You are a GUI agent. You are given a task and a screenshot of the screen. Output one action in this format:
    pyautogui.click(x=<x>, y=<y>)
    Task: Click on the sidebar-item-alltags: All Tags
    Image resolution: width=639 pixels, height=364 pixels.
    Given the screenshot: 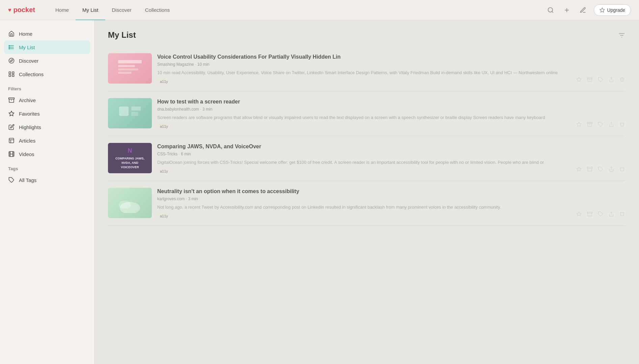 What is the action you would take?
    pyautogui.click(x=47, y=180)
    